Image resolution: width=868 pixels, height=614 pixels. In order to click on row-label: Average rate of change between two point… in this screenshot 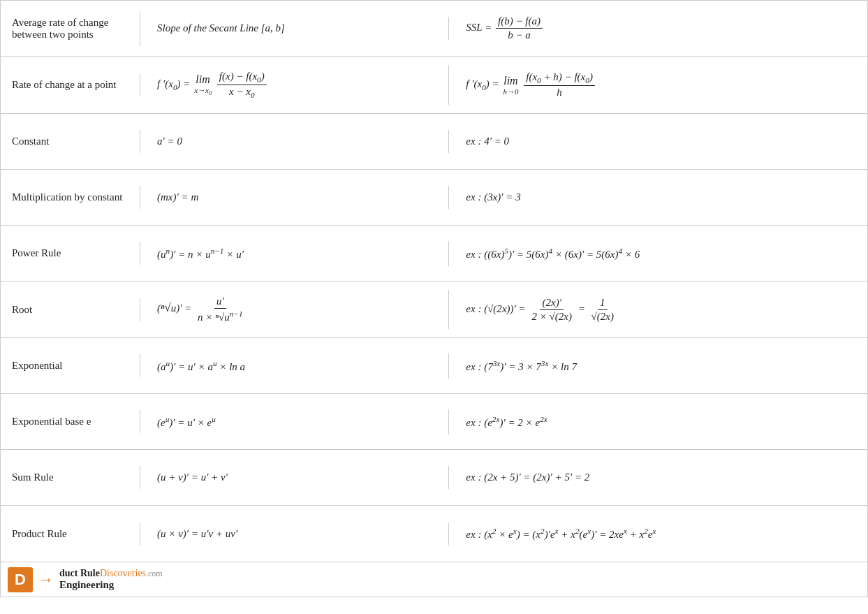, I will do `click(71, 29)`.